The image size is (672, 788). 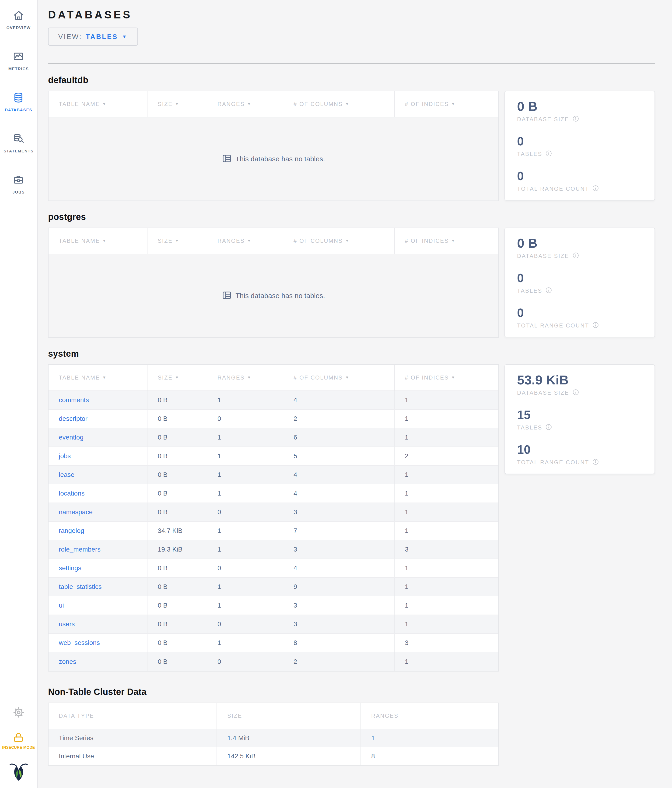 I want to click on cell-size: 142.5 KiB, so click(x=289, y=756).